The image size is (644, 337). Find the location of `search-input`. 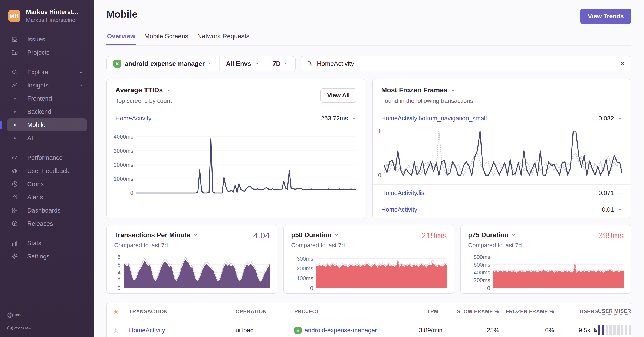

search-input is located at coordinates (466, 63).